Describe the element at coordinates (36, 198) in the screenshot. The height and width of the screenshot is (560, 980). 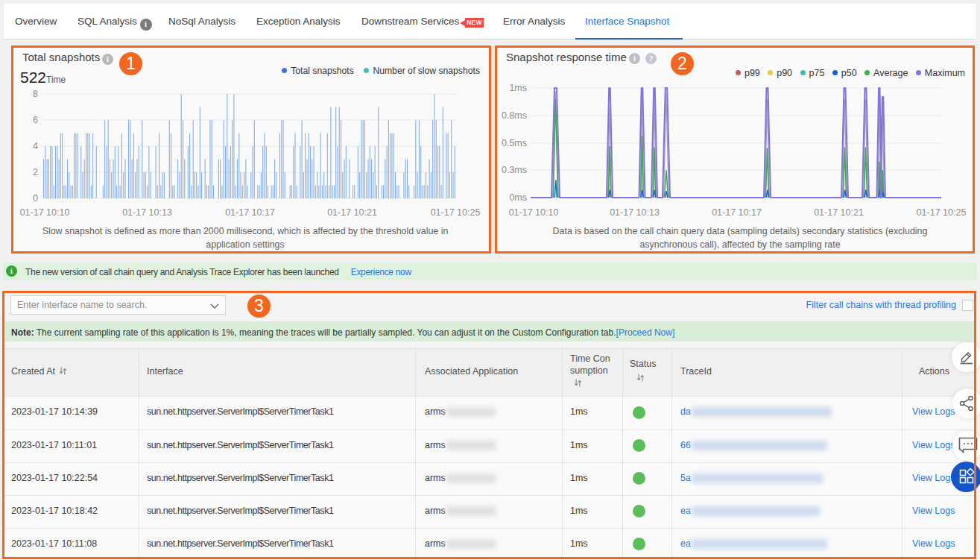
I see `svg-text: 0` at that location.